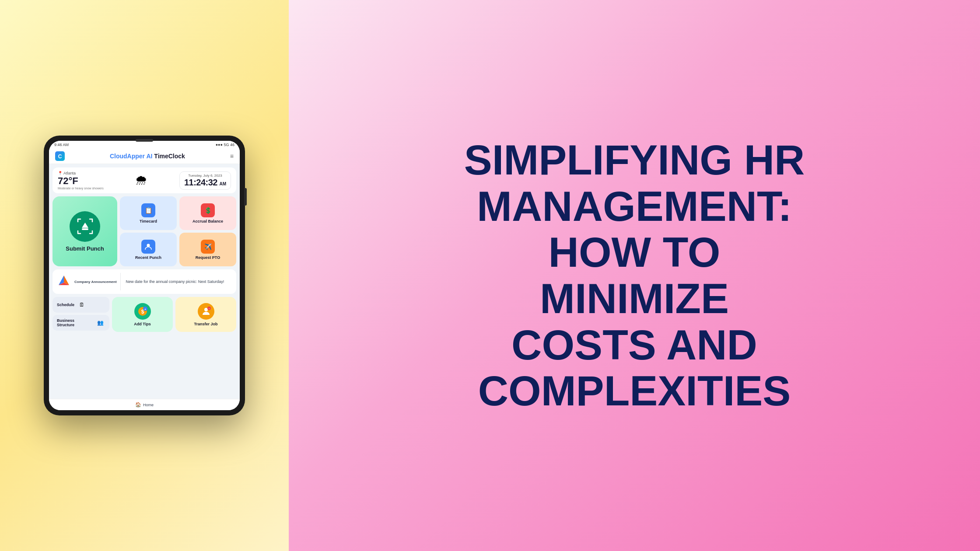 The image size is (980, 551). What do you see at coordinates (95, 282) in the screenshot?
I see `announcement-title: Company Announcement` at bounding box center [95, 282].